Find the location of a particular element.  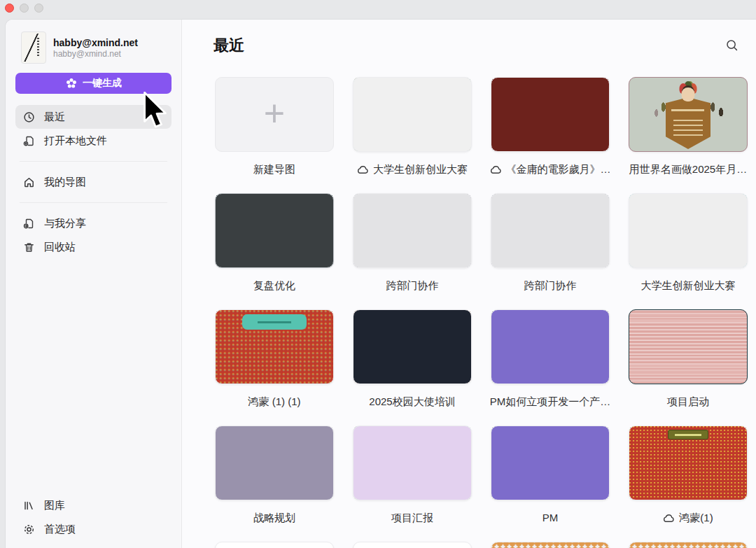

clock-icon is located at coordinates (29, 117).